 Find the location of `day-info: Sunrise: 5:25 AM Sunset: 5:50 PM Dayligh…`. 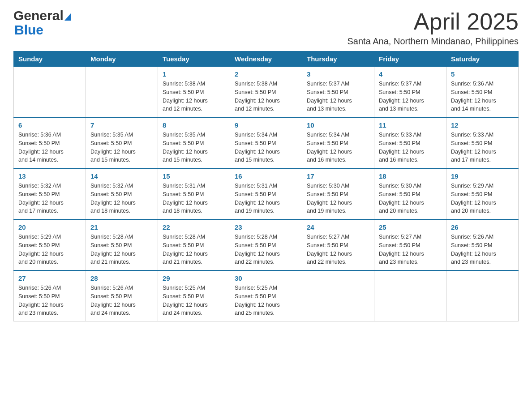

day-info: Sunrise: 5:25 AM Sunset: 5:50 PM Dayligh… is located at coordinates (194, 301).